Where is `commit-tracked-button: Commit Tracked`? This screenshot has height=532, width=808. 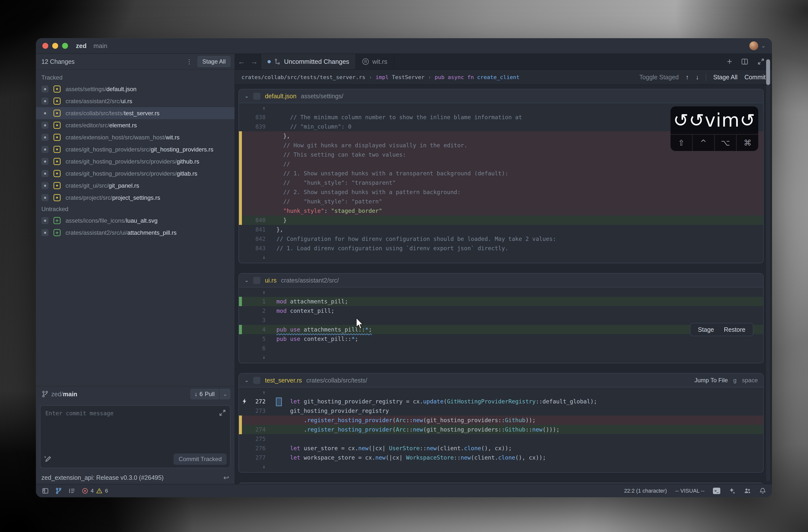 commit-tracked-button: Commit Tracked is located at coordinates (200, 459).